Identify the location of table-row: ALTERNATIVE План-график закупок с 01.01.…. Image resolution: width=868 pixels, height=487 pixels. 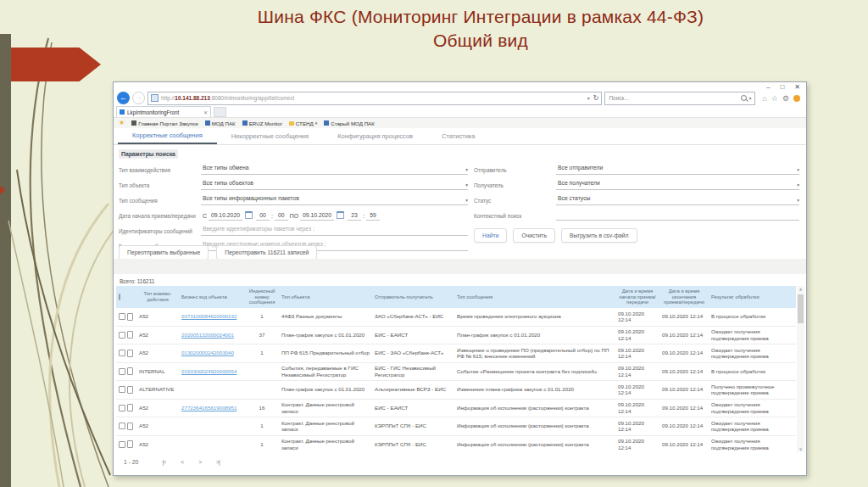
(456, 390).